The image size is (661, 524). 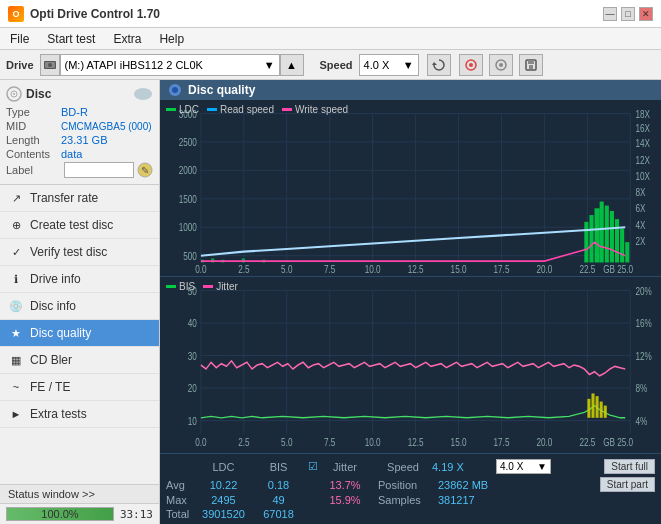 I want to click on stats-area: LDC BIS ☑ Jitter Speed 4.19 X, so click(x=410, y=488).